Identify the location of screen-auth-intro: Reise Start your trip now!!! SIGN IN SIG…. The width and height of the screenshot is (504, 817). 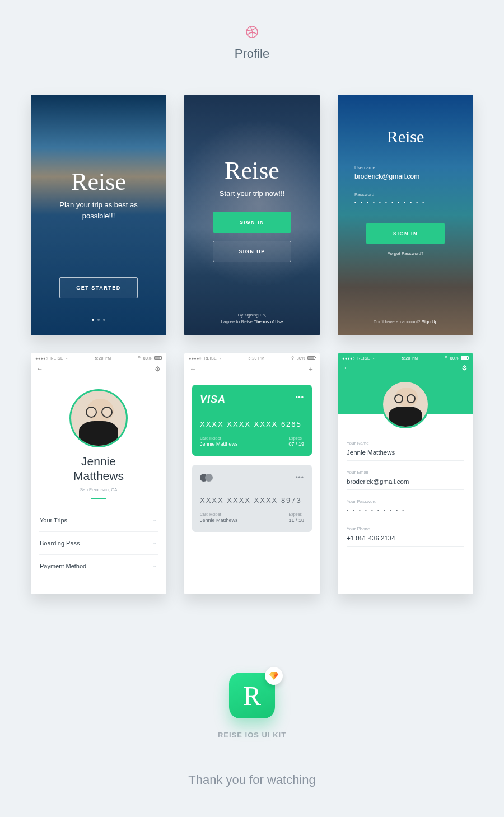
(252, 215).